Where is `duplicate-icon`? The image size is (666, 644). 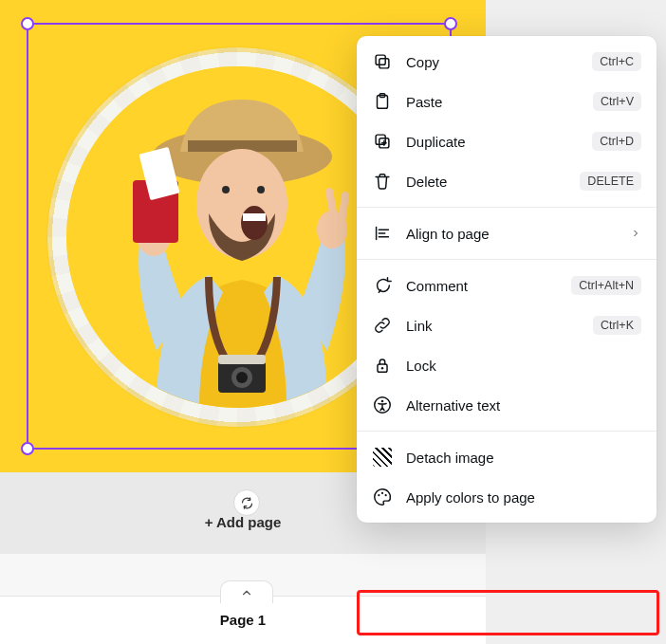 duplicate-icon is located at coordinates (382, 141).